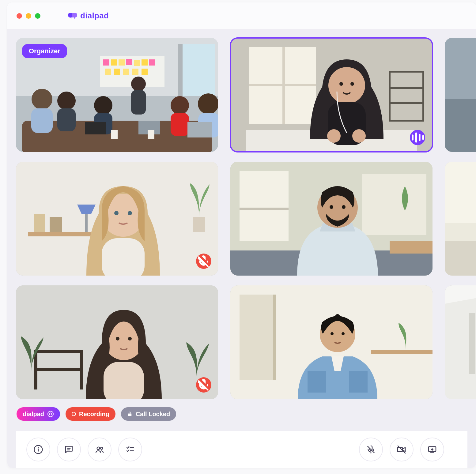  What do you see at coordinates (28, 16) in the screenshot?
I see `minimize-window-button` at bounding box center [28, 16].